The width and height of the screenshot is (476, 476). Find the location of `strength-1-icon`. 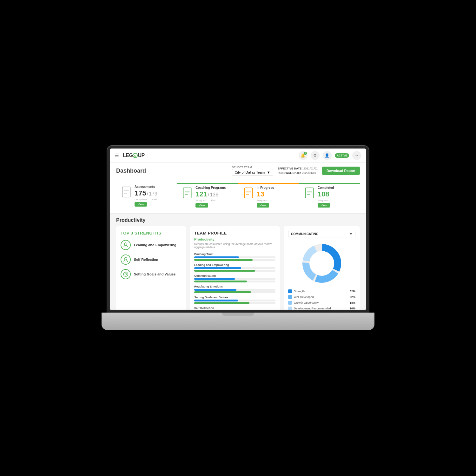

strength-1-icon is located at coordinates (126, 245).